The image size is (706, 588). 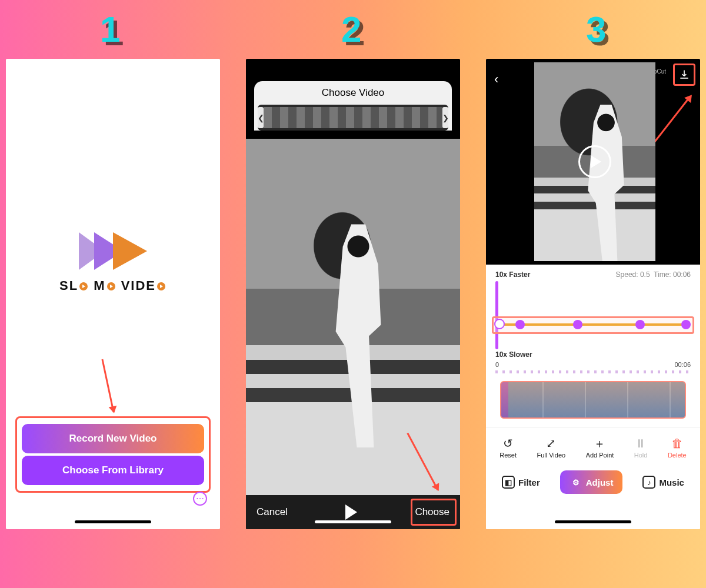 I want to click on speed-track, so click(x=594, y=325).